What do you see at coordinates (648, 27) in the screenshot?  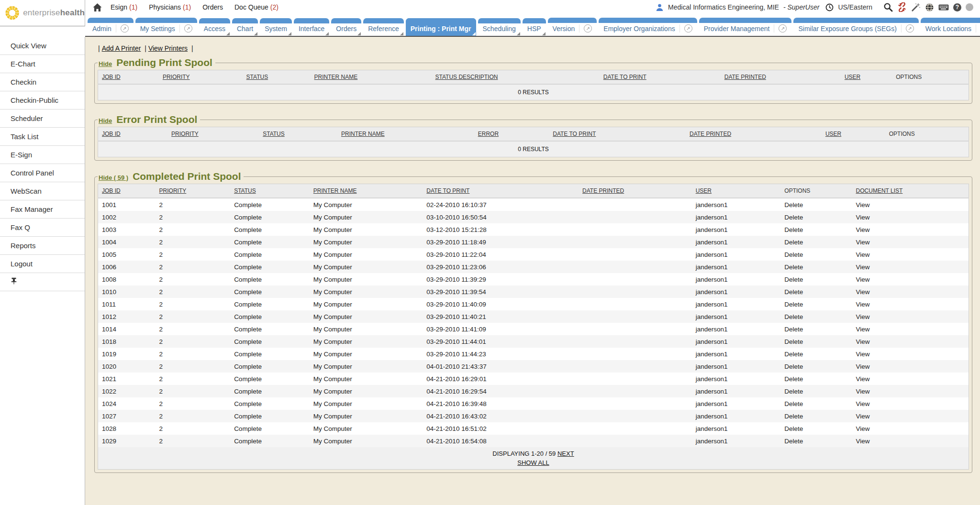 I see `tab-employer-organizations: Employer Organizations ↗` at bounding box center [648, 27].